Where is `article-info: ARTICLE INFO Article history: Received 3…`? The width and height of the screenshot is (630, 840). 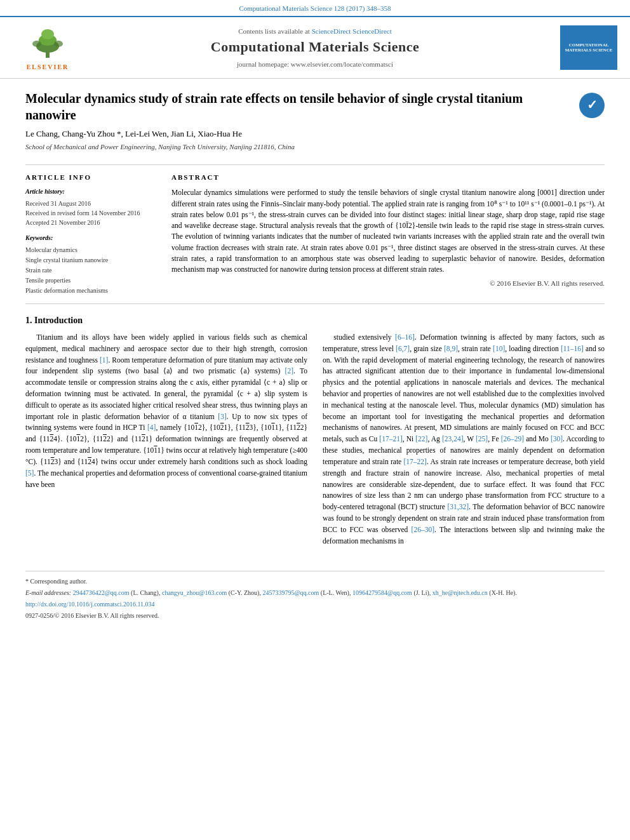 article-info: ARTICLE INFO Article history: Received 3… is located at coordinates (89, 234).